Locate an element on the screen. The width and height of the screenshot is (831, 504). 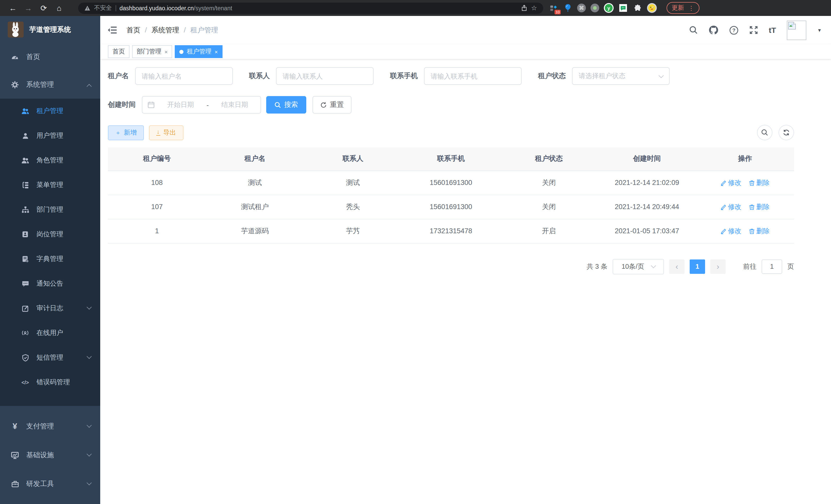
sidebar-item-label: 短信管理 is located at coordinates (50, 357).